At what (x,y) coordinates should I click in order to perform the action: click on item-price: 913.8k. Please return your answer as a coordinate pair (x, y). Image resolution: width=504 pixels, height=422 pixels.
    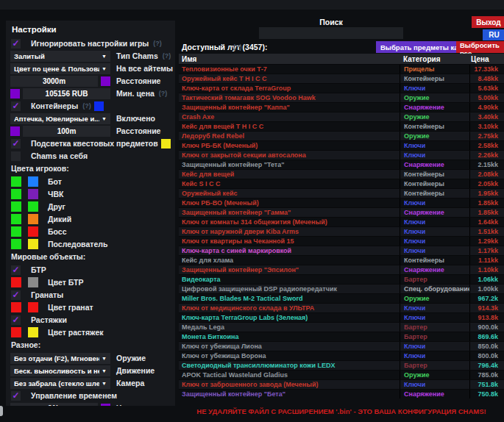
    Looking at the image, I should click on (487, 318).